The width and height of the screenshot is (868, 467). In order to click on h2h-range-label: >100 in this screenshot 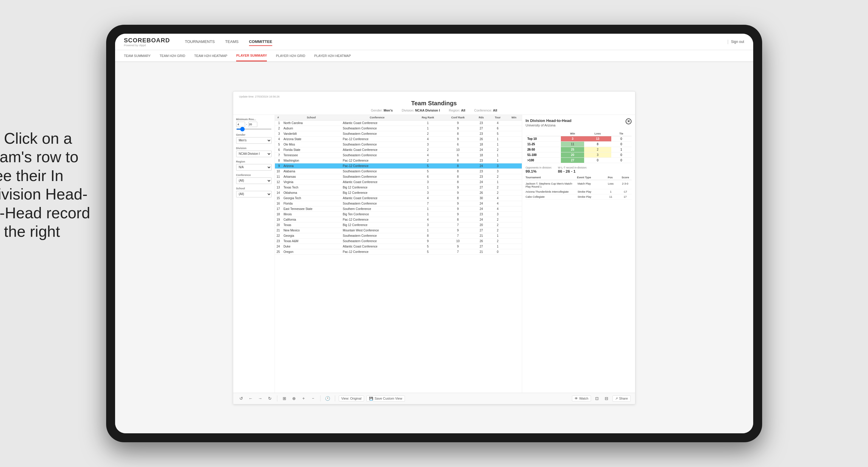, I will do `click(543, 160)`.